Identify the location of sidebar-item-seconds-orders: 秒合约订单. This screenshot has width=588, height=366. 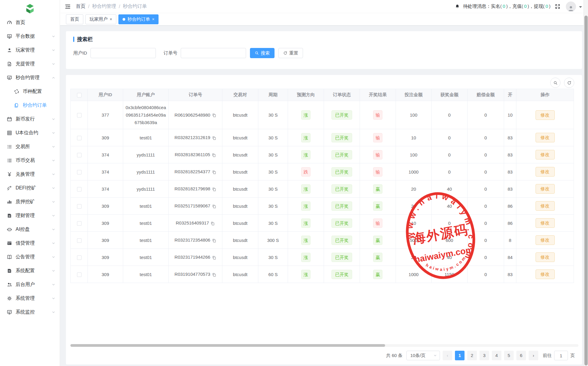
(30, 105).